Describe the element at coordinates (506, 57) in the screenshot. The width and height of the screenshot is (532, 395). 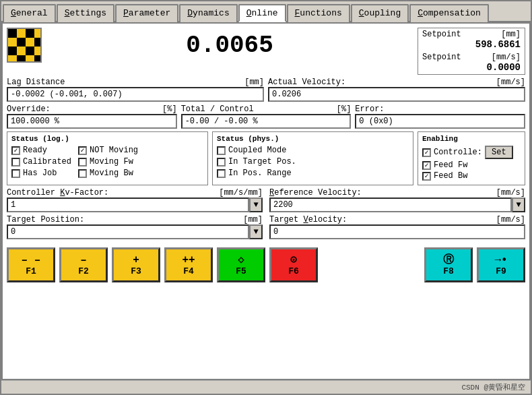
I see `setpoint-unit-mms: [mm/s]` at that location.